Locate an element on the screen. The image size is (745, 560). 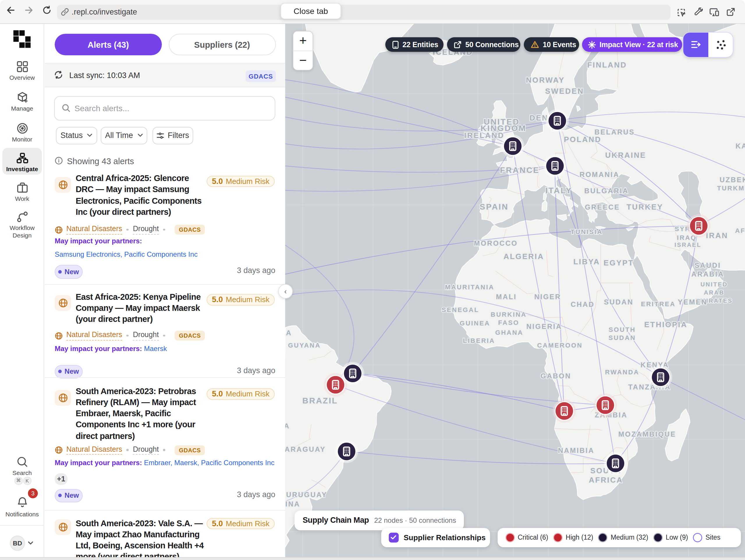
svg-text: NIGERIA is located at coordinates (544, 326).